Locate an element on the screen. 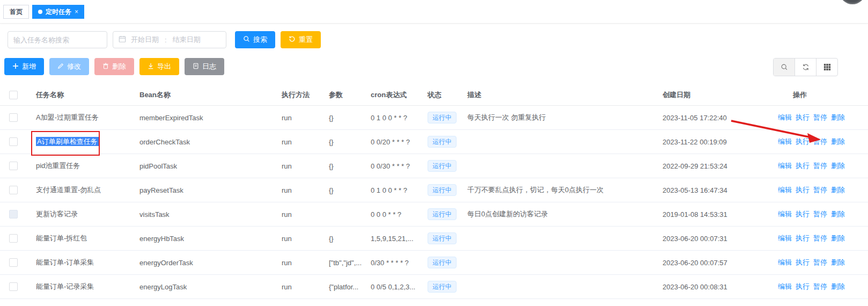 The width and height of the screenshot is (868, 306). cell-cron: 0 1 0 0 * * ? is located at coordinates (394, 190).